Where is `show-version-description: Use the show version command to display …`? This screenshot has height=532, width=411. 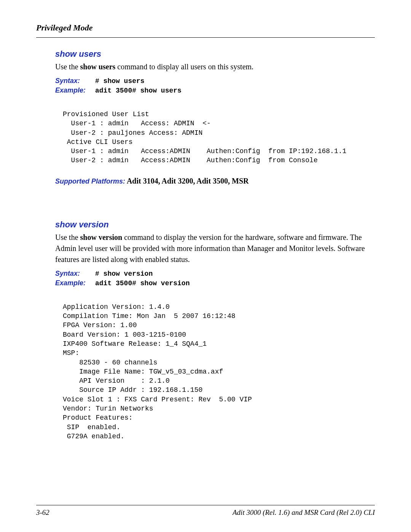
show-version-description: Use the show version command to display … is located at coordinates (215, 248).